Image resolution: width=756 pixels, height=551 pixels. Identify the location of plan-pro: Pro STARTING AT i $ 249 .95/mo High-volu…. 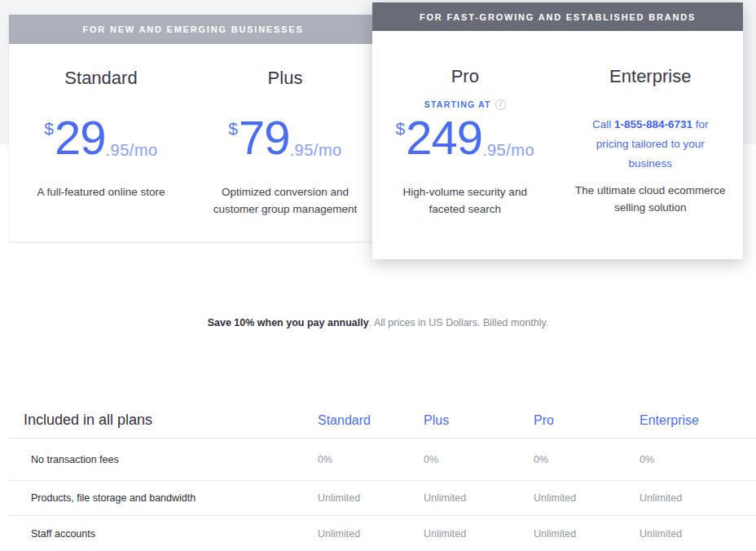
(465, 124).